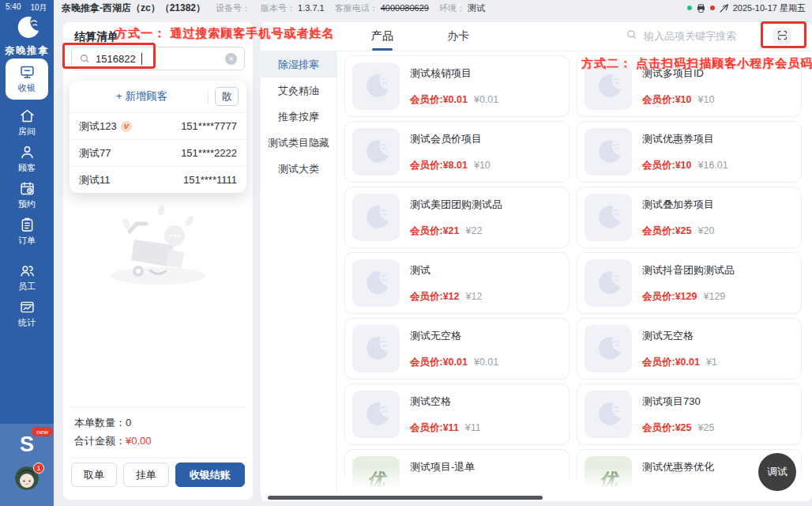 This screenshot has height=506, width=812. What do you see at coordinates (27, 444) in the screenshot?
I see `s-logo: S new` at bounding box center [27, 444].